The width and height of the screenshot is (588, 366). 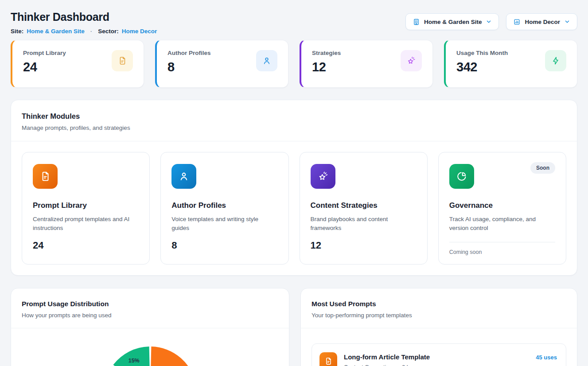 What do you see at coordinates (294, 128) in the screenshot?
I see `modules-subtitle: Manage prompts, profiles, and strategies` at bounding box center [294, 128].